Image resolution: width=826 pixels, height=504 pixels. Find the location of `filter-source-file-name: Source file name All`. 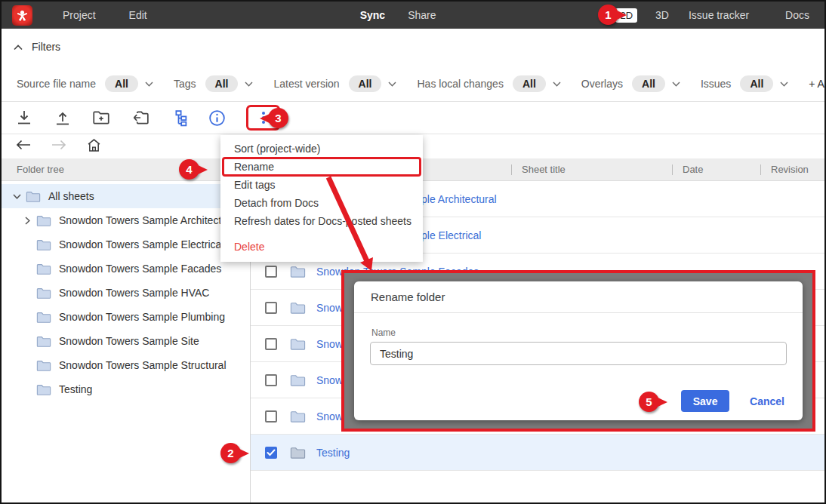

filter-source-file-name: Source file name All is located at coordinates (85, 84).